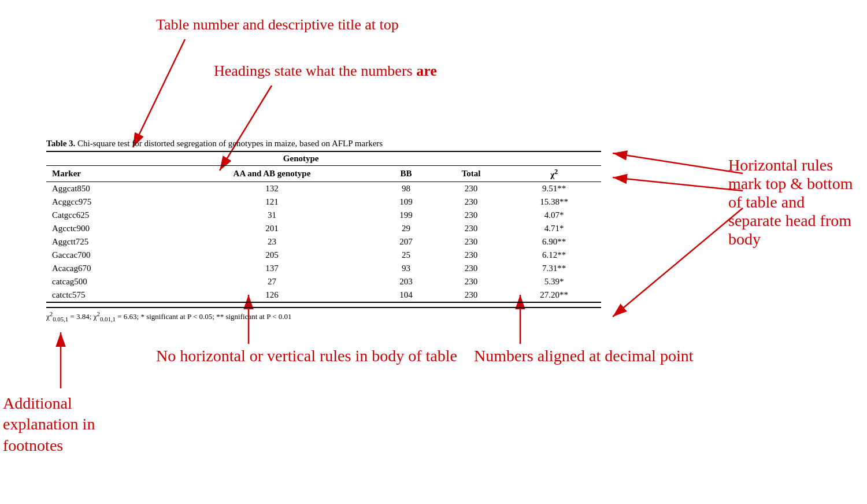 This screenshot has width=867, height=504. What do you see at coordinates (472, 158) in the screenshot?
I see `col-header-total` at bounding box center [472, 158].